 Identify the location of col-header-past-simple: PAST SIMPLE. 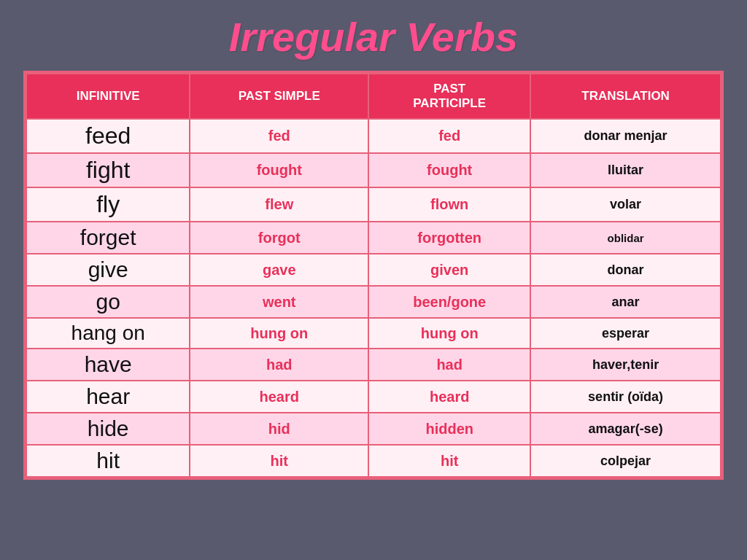
(279, 96).